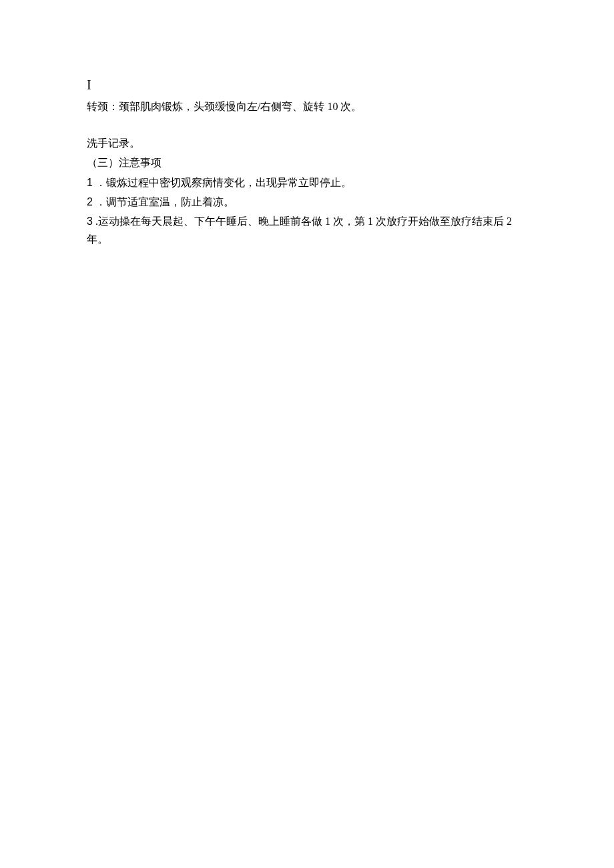 The image size is (614, 868). I want to click on precaution-item-3: 3 .运动操在每天晨起、下午午睡后、晚上睡前各做 1 次，第 1 次放疗开始做至…, so click(307, 230).